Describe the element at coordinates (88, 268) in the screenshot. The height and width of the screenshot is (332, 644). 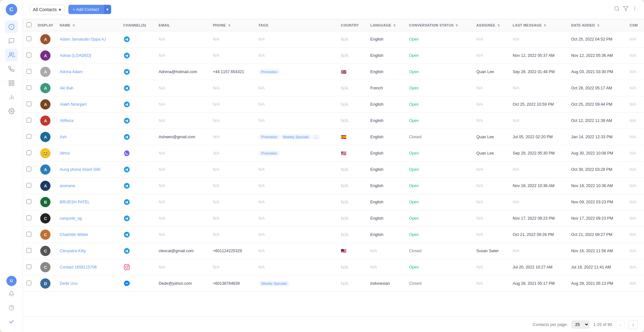
I see `row-name-cell: Contact 1658115706` at that location.